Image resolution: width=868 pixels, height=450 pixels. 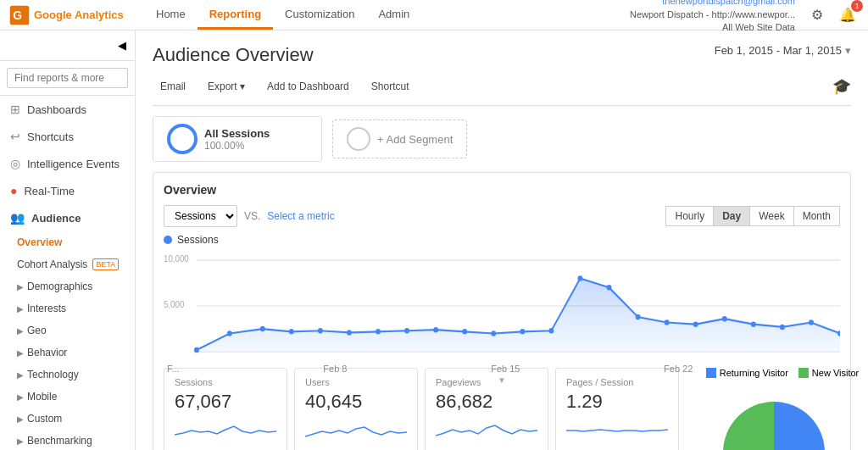 I want to click on export-button: Export, so click(x=226, y=86).